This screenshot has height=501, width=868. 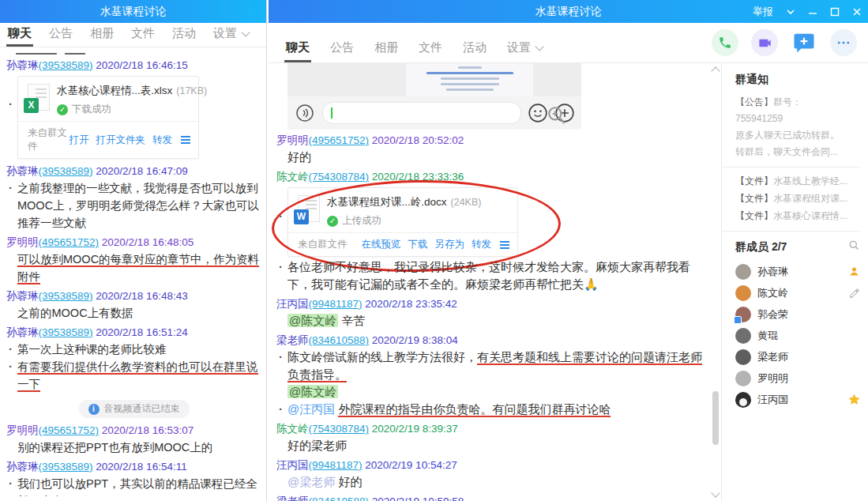 What do you see at coordinates (798, 292) in the screenshot?
I see `member-row: 陈文岭` at bounding box center [798, 292].